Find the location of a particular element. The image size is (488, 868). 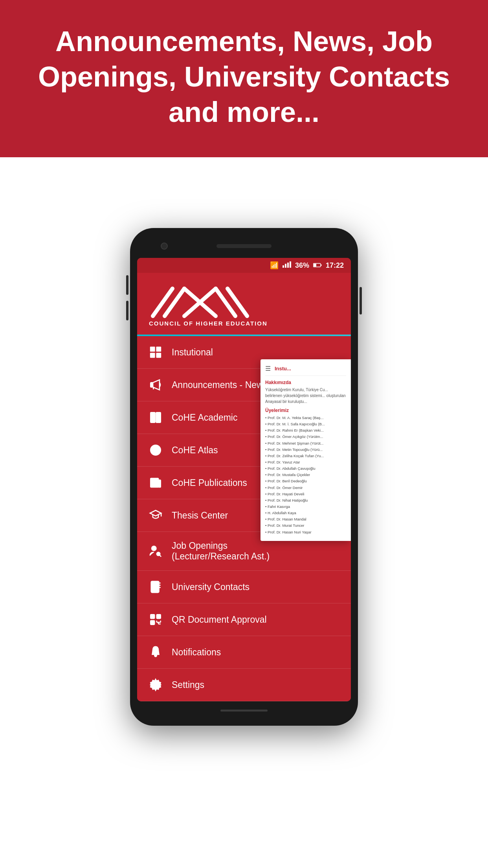

menu-label-announcements: Announcements - News is located at coordinates (220, 385).